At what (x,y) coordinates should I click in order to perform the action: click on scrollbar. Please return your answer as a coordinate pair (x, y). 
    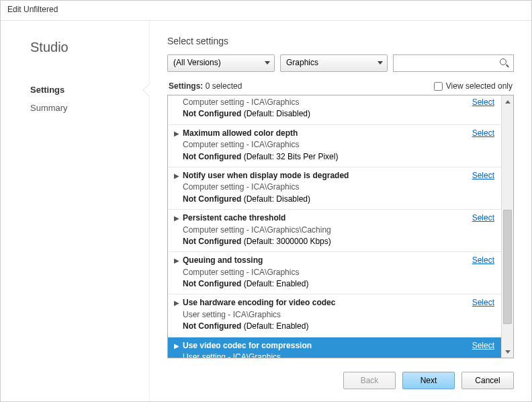
    Looking at the image, I should click on (507, 227).